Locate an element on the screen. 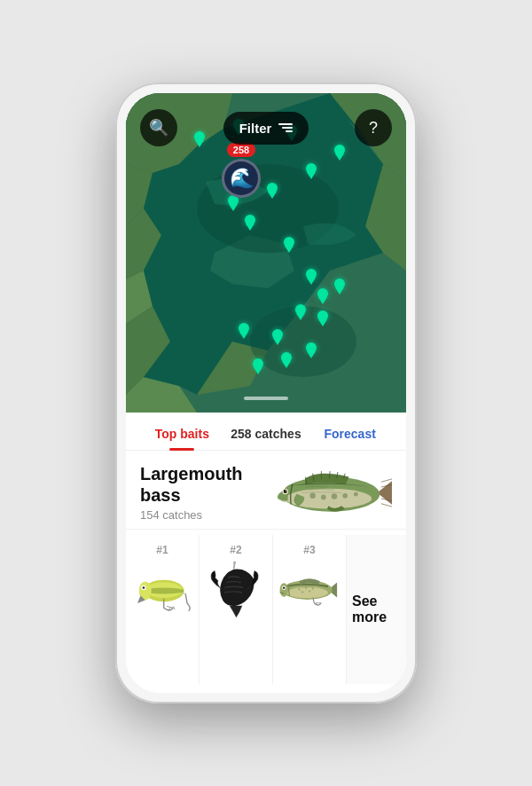 This screenshot has height=786, width=532. see-more-button: See more is located at coordinates (376, 609).